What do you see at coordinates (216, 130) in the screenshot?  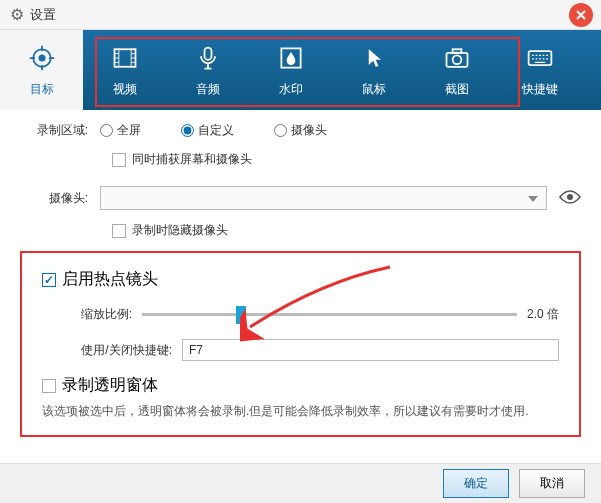 I see `radio-label: 自定义` at bounding box center [216, 130].